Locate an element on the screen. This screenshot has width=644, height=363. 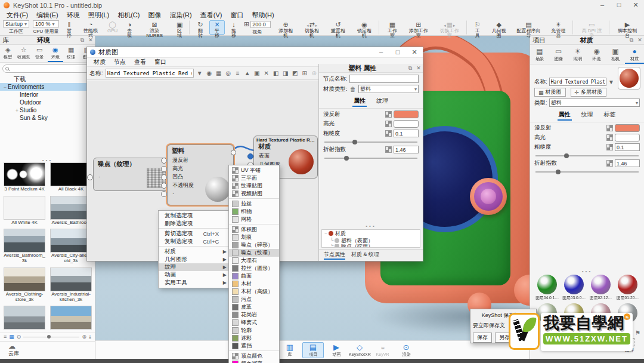
graph-menu-item: 材质 is located at coordinates (100, 62).